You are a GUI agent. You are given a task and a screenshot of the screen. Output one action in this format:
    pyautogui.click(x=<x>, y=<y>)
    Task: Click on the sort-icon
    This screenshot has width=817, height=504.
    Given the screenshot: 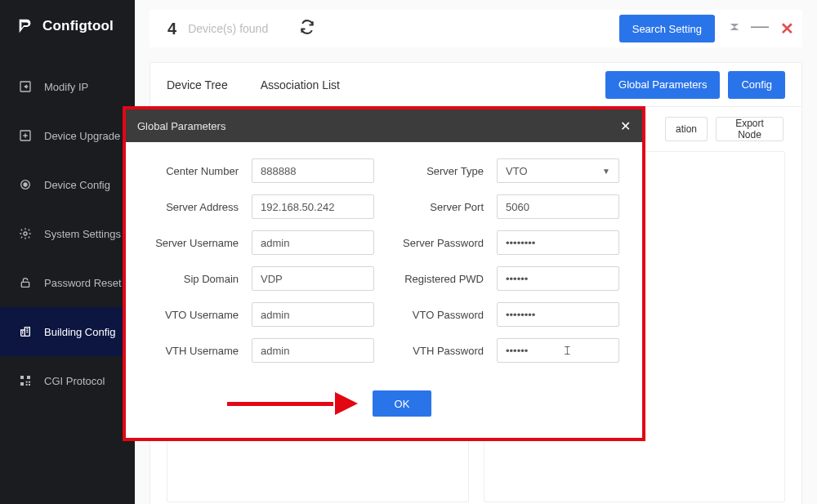 What is the action you would take?
    pyautogui.click(x=734, y=27)
    